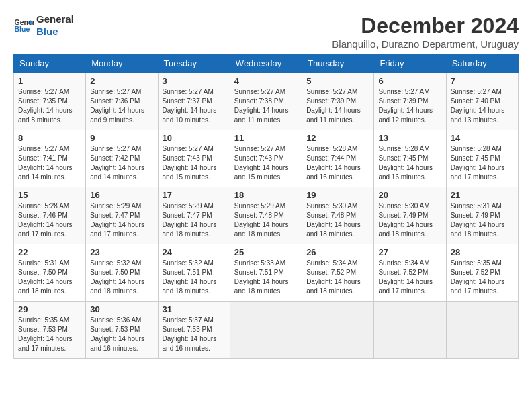 The image size is (532, 411). What do you see at coordinates (50, 138) in the screenshot?
I see `day-number: 8` at bounding box center [50, 138].